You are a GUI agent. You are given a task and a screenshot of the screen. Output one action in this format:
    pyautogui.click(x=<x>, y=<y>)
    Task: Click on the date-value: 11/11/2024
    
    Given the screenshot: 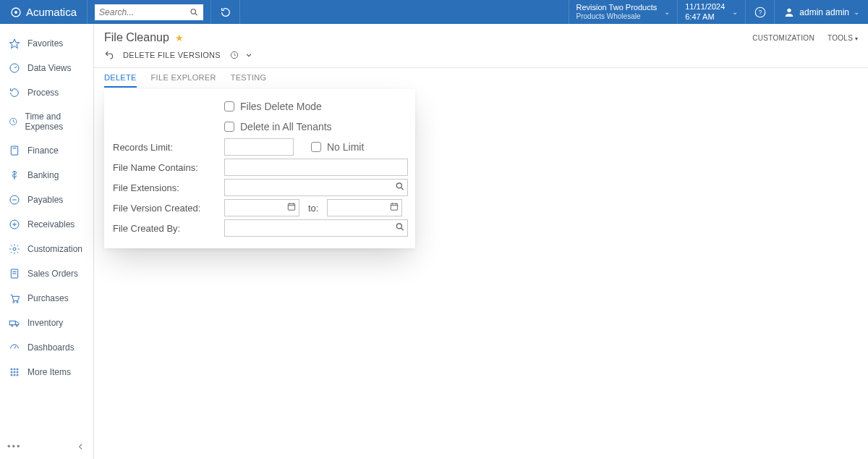 What is the action you would take?
    pyautogui.click(x=705, y=7)
    